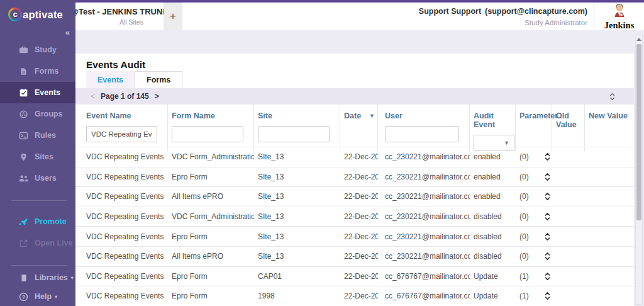 Image resolution: width=644 pixels, height=306 pixels. Describe the element at coordinates (494, 120) in the screenshot. I see `column-label: Audit Event` at that location.